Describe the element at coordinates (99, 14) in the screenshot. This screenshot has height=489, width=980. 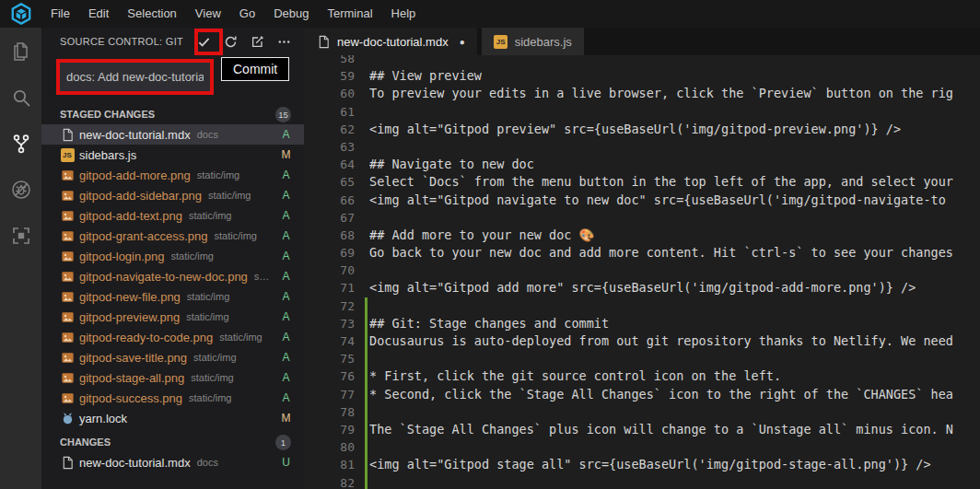
I see `menu-item: Edit` at that location.